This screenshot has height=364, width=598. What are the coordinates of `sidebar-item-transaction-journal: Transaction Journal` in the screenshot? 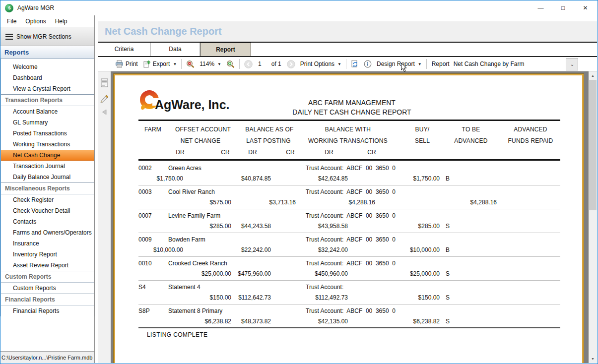 It's located at (48, 166).